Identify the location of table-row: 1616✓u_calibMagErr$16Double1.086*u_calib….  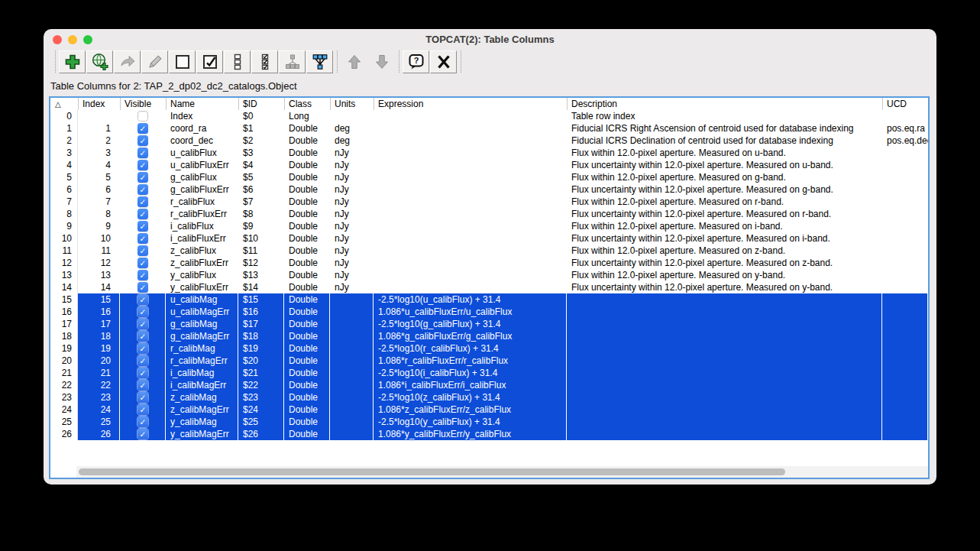
(489, 312).